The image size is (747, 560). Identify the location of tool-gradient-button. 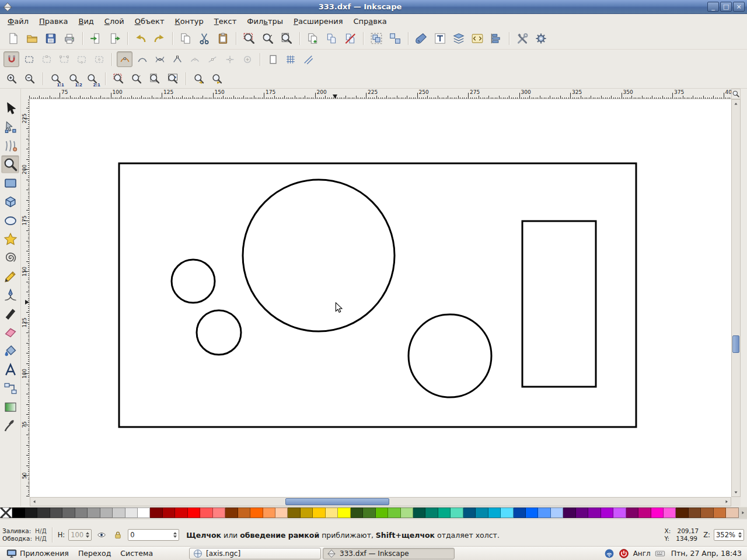
(11, 407).